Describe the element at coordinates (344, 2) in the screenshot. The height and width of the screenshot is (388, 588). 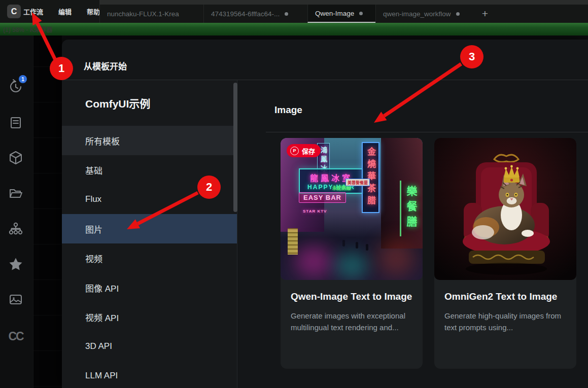
I see `window-top-strip` at that location.